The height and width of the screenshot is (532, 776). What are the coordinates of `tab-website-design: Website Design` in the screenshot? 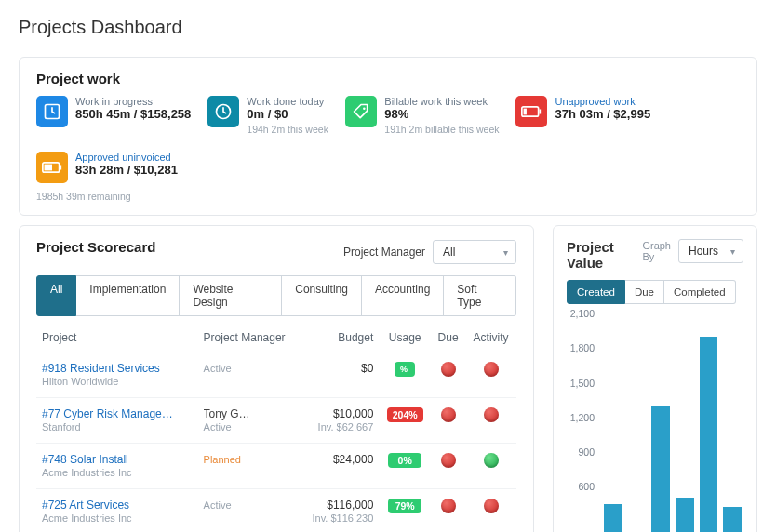 It's located at (231, 296).